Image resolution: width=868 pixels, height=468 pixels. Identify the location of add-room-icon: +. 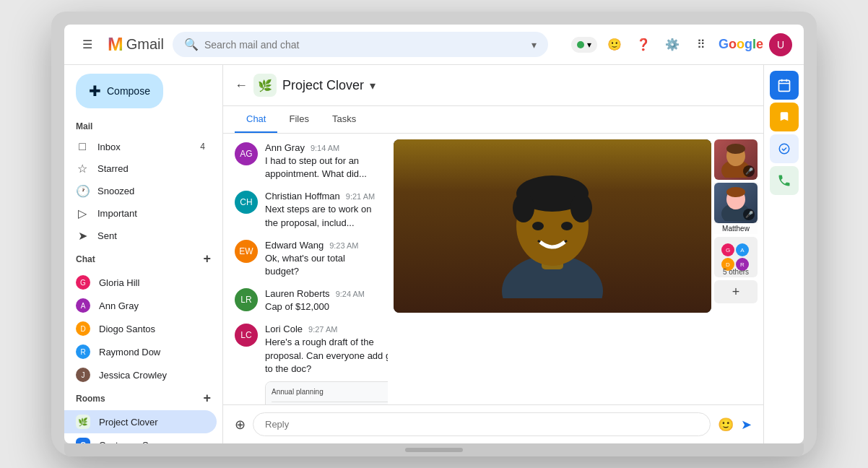
(207, 399).